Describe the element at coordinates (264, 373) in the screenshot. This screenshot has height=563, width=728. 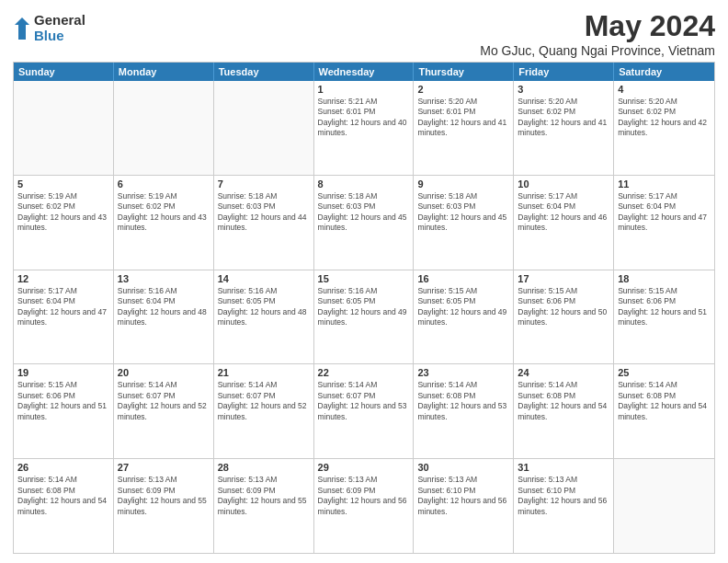
I see `day-number: 21` at that location.